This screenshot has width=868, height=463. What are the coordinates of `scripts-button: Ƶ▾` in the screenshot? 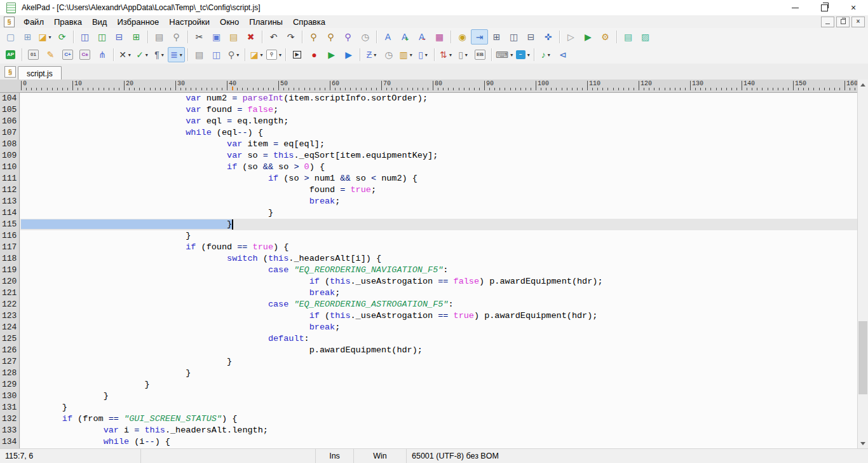 It's located at (371, 55).